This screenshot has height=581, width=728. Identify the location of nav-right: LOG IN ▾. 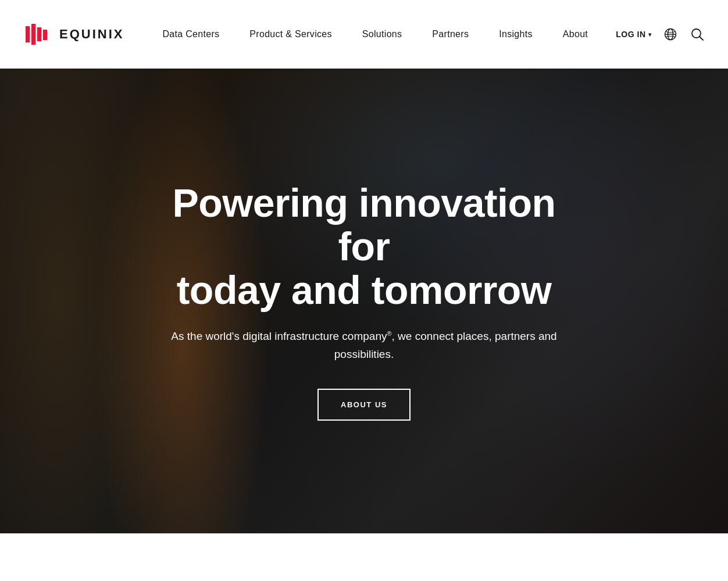
(661, 34).